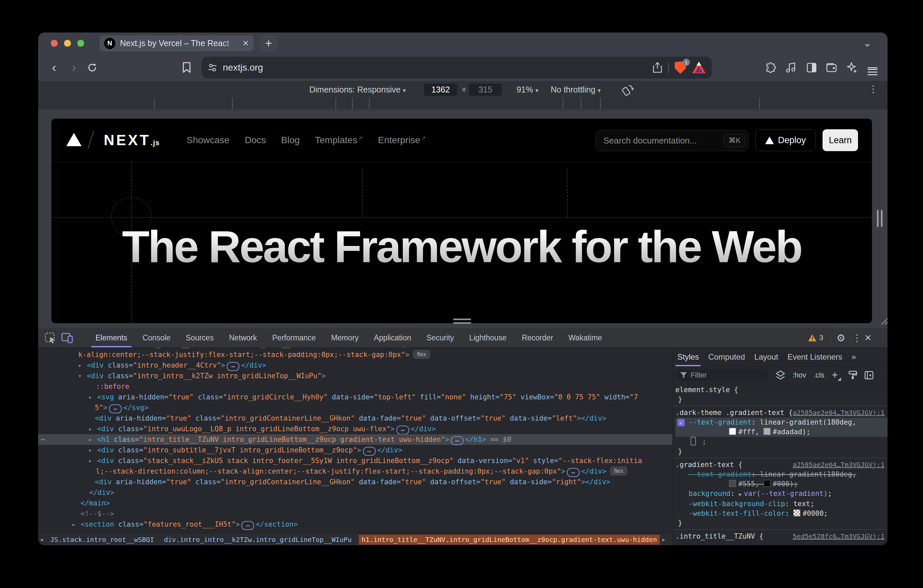 This screenshot has width=923, height=588. What do you see at coordinates (664, 540) in the screenshot?
I see `breadcrumb-scroll-right-icon: ▶` at bounding box center [664, 540].